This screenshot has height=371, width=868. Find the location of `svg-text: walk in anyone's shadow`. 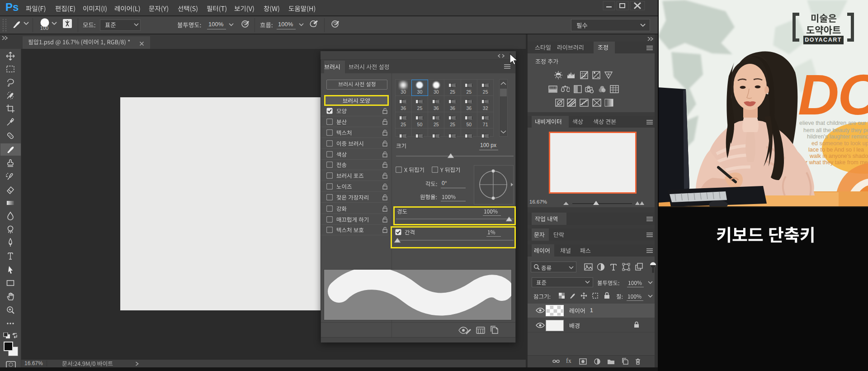

svg-text: walk in anyone's shadow is located at coordinates (839, 156).